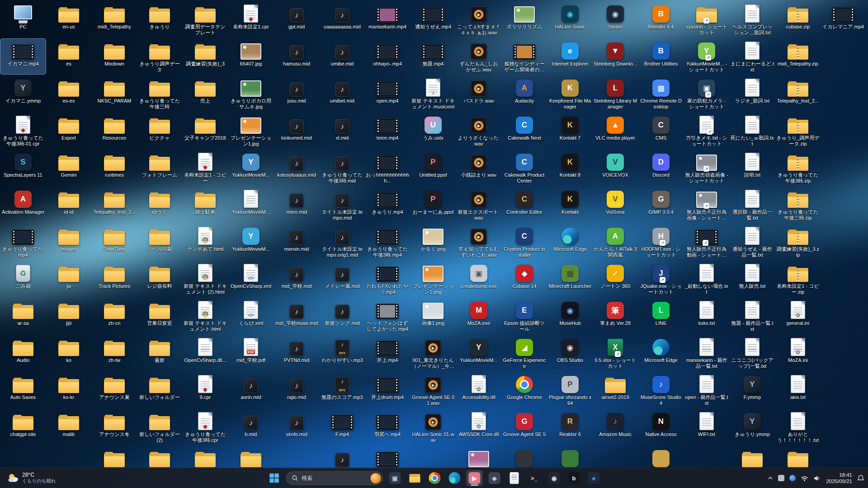 The width and height of the screenshot is (868, 488). What do you see at coordinates (433, 353) in the screenshot?
I see `desktop-icon: ▶001_東北きりたん（ノーマル）_今じゃ...` at bounding box center [433, 353].